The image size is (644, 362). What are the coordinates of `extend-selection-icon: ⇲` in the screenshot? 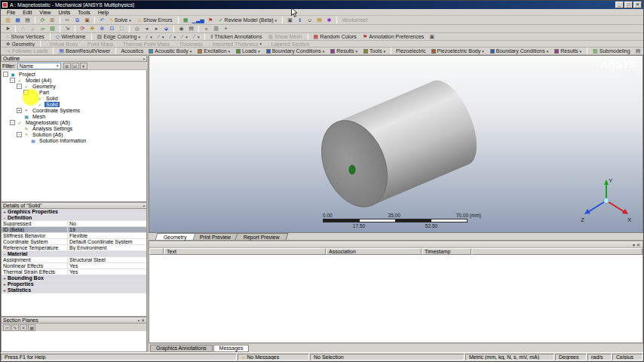 It's located at (68, 29).